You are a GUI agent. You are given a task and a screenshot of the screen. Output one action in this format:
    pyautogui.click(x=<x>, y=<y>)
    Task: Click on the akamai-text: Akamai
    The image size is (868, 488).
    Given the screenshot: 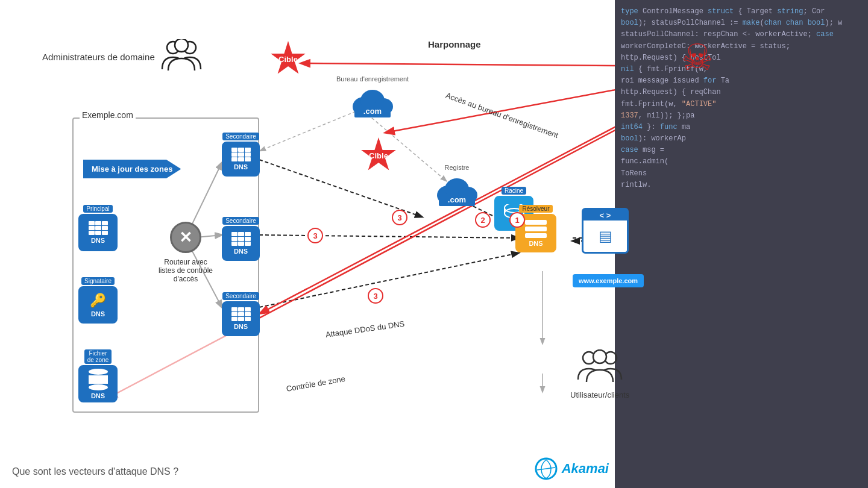 What is the action you would take?
    pyautogui.click(x=585, y=469)
    